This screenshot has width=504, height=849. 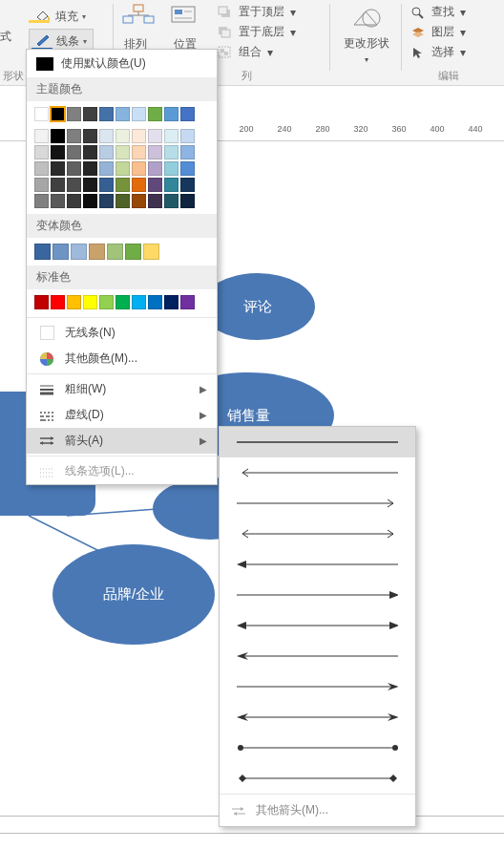 What do you see at coordinates (317, 717) in the screenshot?
I see `arrow-both-concave` at bounding box center [317, 717].